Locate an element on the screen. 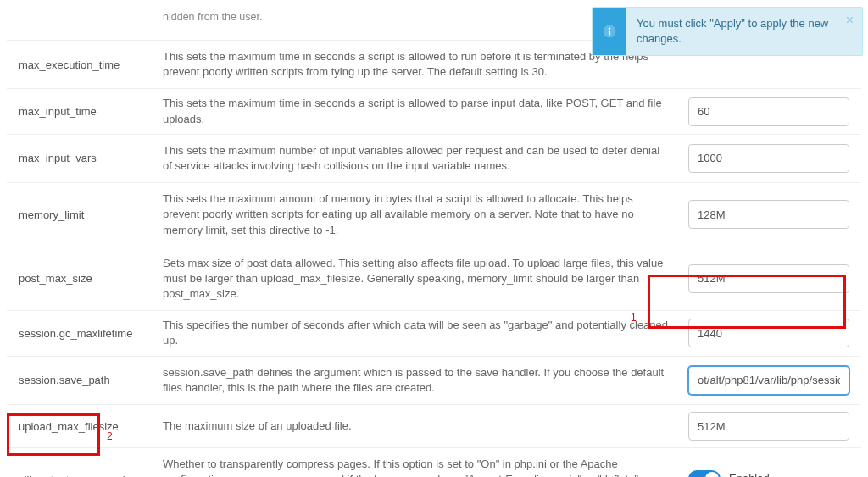 The height and width of the screenshot is (477, 868). session-save-path-field is located at coordinates (769, 380).